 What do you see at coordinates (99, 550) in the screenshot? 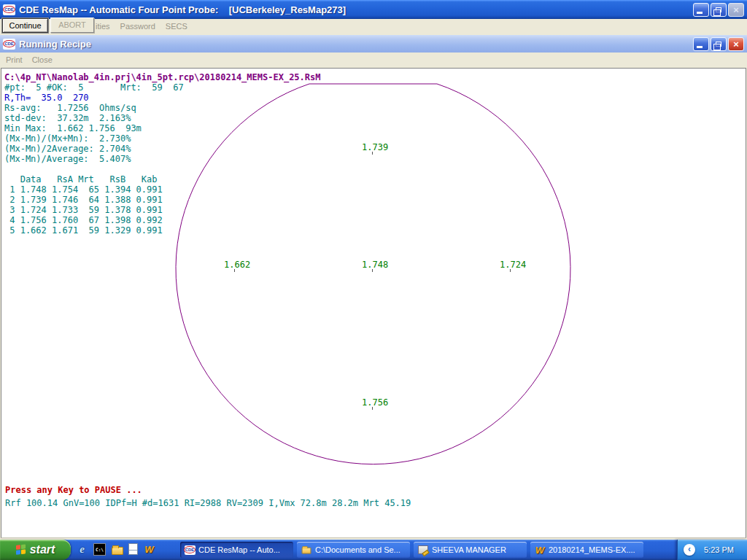
I see `quicklaunch-cmd-icon: C:\` at bounding box center [99, 550].